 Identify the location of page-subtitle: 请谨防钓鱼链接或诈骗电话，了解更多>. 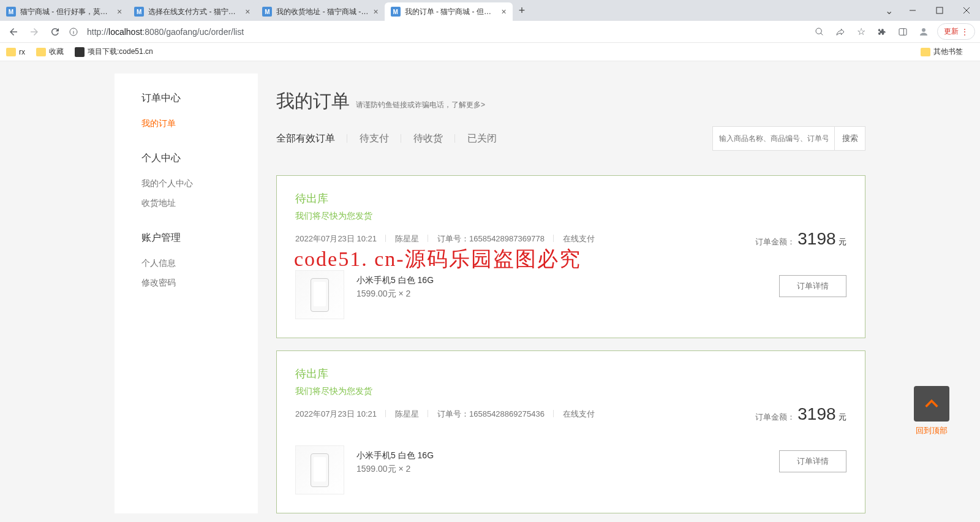
(420, 105).